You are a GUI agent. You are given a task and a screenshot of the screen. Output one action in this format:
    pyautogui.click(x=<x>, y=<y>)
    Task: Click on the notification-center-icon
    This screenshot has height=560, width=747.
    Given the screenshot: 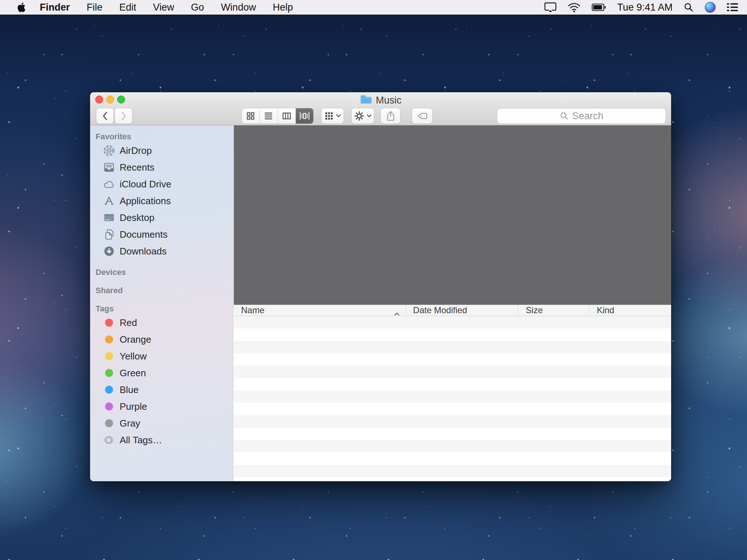 What is the action you would take?
    pyautogui.click(x=732, y=7)
    